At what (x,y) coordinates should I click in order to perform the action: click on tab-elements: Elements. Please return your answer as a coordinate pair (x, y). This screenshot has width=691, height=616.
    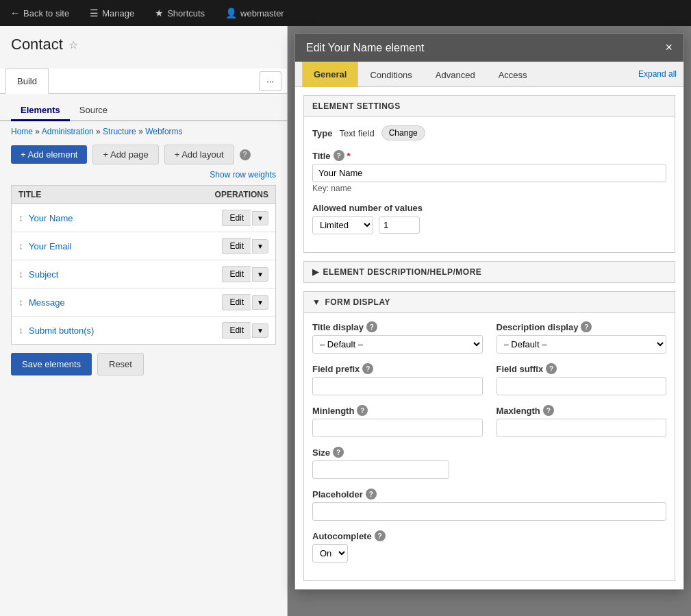
    Looking at the image, I should click on (40, 111).